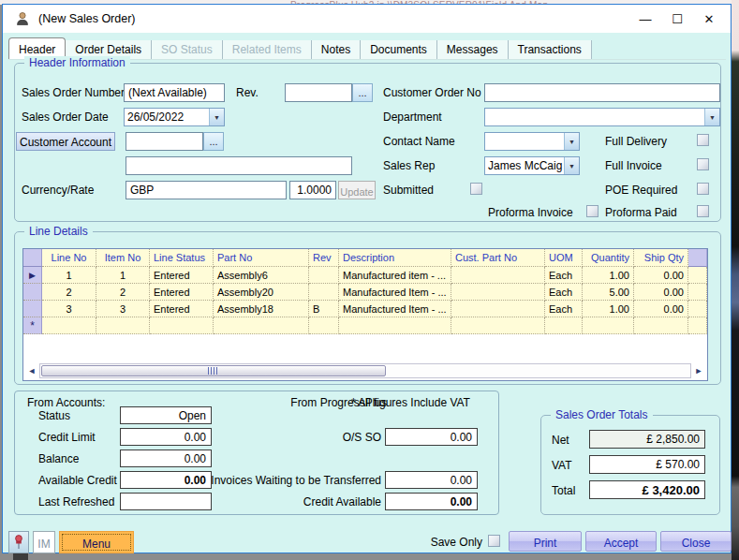 This screenshot has height=560, width=739. What do you see at coordinates (33, 326) in the screenshot?
I see `new-row-selector: *` at bounding box center [33, 326].